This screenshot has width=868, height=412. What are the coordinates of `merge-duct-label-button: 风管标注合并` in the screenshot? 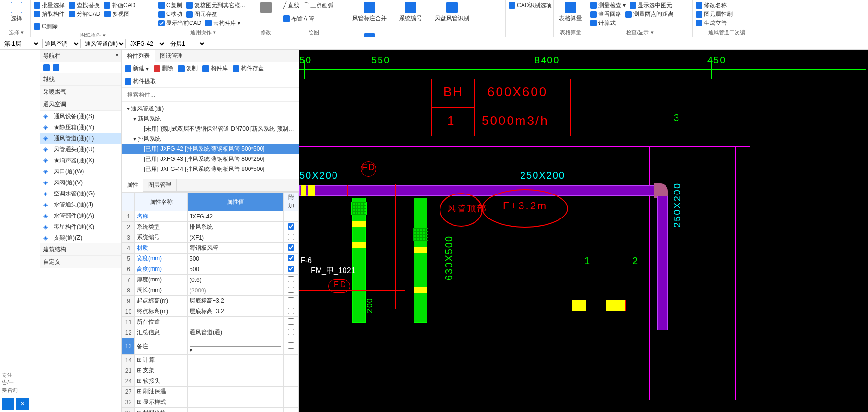 It's located at (369, 12).